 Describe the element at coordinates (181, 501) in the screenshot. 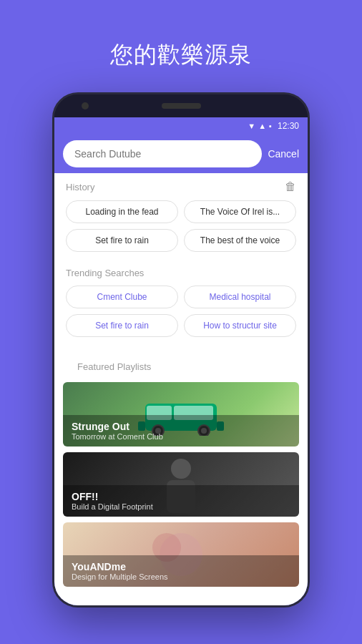

I see `playlist-overlay-1: OFF!! Build a Digital Footprint` at that location.